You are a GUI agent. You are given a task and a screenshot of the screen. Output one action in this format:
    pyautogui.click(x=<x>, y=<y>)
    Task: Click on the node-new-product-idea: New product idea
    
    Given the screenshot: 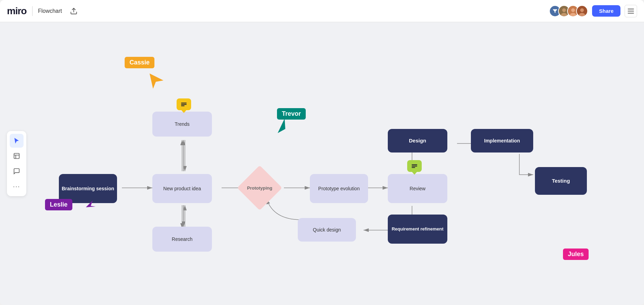 What is the action you would take?
    pyautogui.click(x=182, y=189)
    